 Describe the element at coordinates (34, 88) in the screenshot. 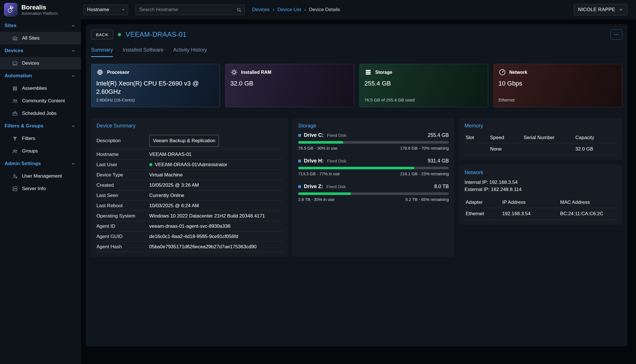

I see `sidebar-item-label: Assemblies` at that location.